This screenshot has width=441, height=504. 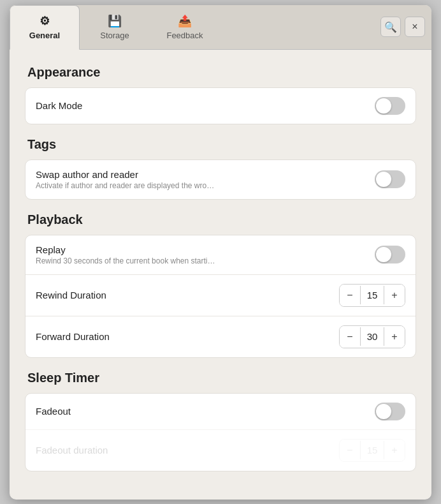 What do you see at coordinates (220, 411) in the screenshot?
I see `fadeout-row: Fadeout` at bounding box center [220, 411].